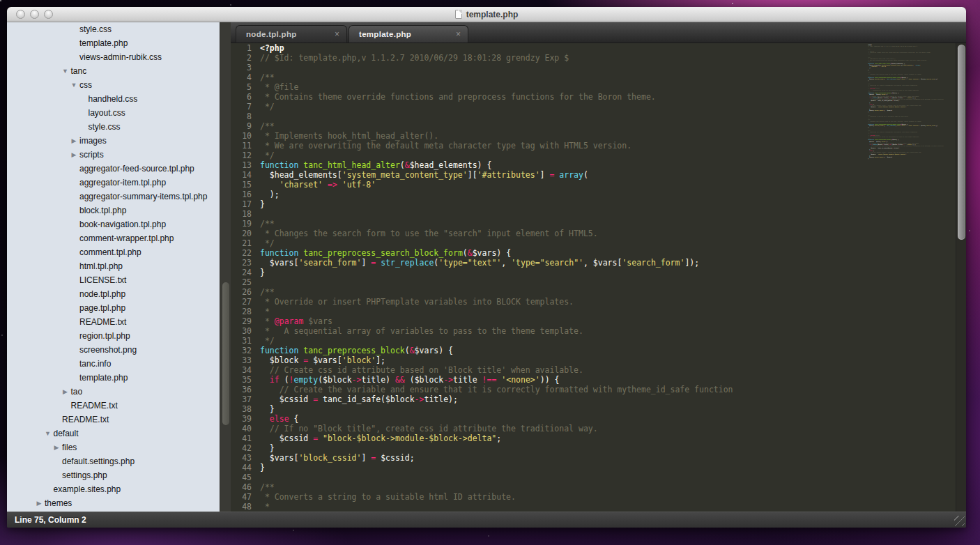 This screenshot has width=980, height=545. What do you see at coordinates (608, 321) in the screenshot?
I see `code-line: * @param $vars` at bounding box center [608, 321].